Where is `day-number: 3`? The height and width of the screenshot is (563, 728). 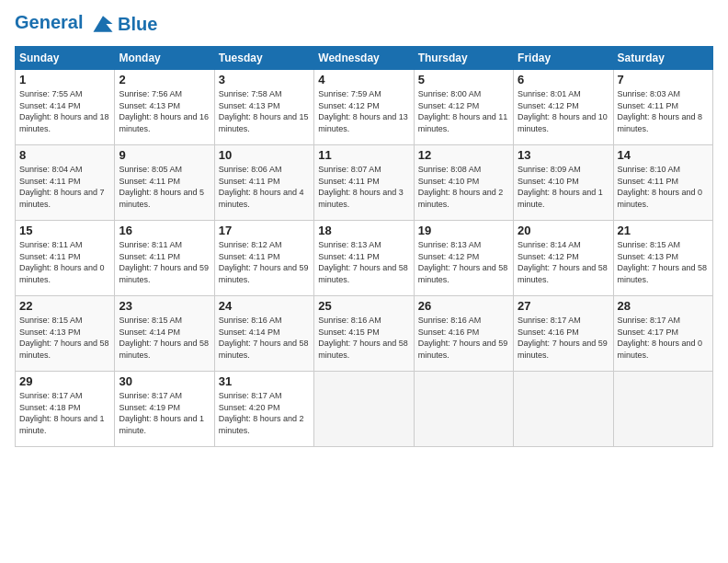 day-number: 3 is located at coordinates (265, 79).